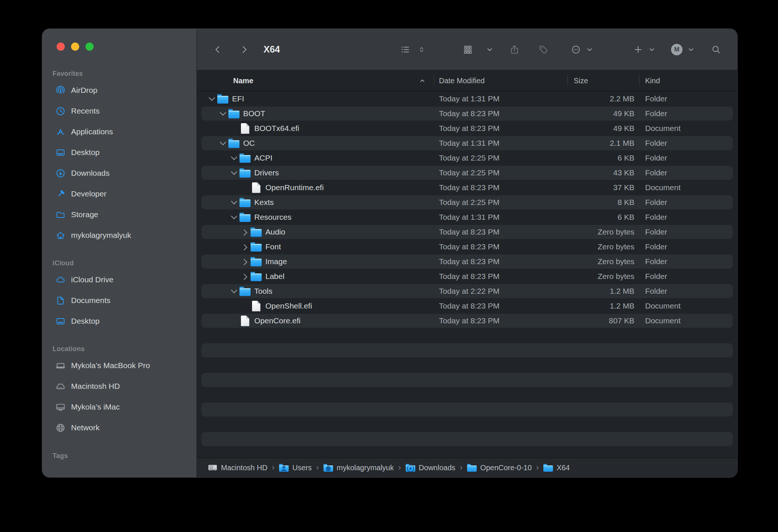  I want to click on more-actions-chevron-icon, so click(590, 50).